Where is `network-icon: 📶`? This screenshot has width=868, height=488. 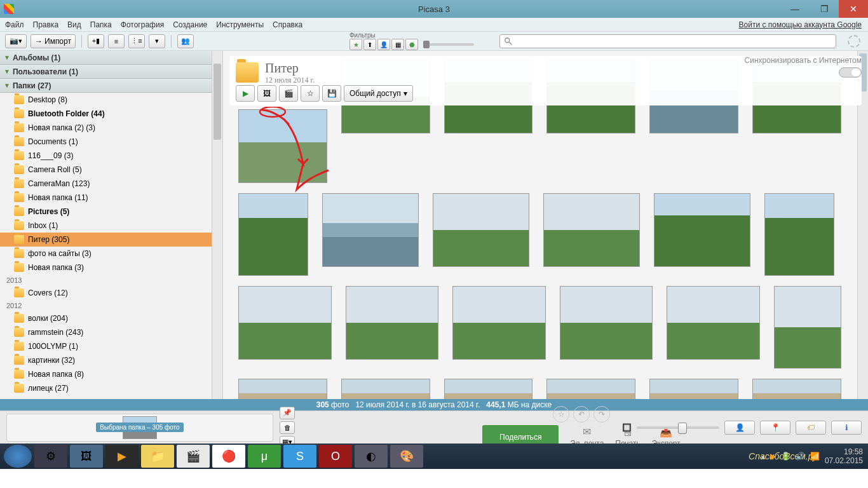
network-icon: 📶 is located at coordinates (815, 456).